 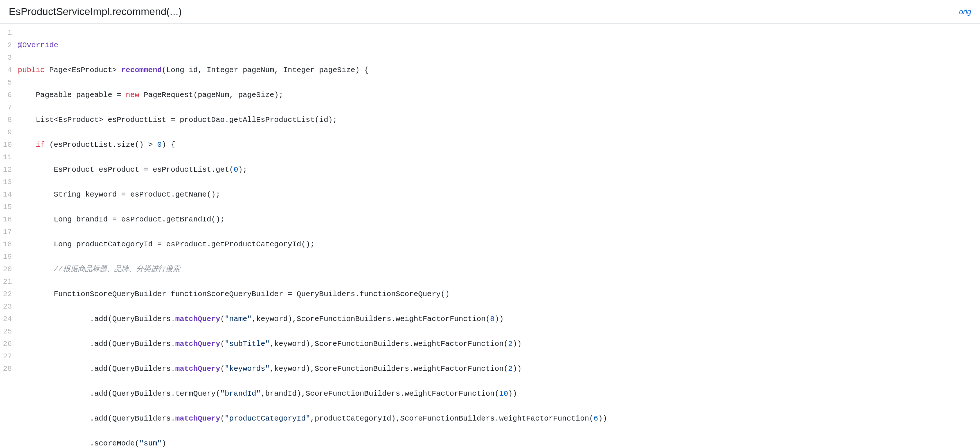 What do you see at coordinates (8, 269) in the screenshot?
I see `line-number: 20` at bounding box center [8, 269].